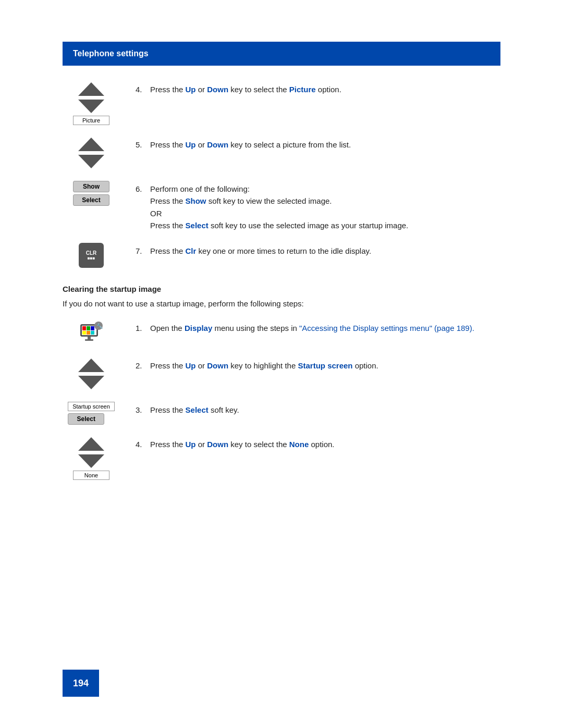 This screenshot has height=728, width=563. I want to click on step-7-text-inner: 7. Press the Clr key one or more times t…, so click(318, 251).